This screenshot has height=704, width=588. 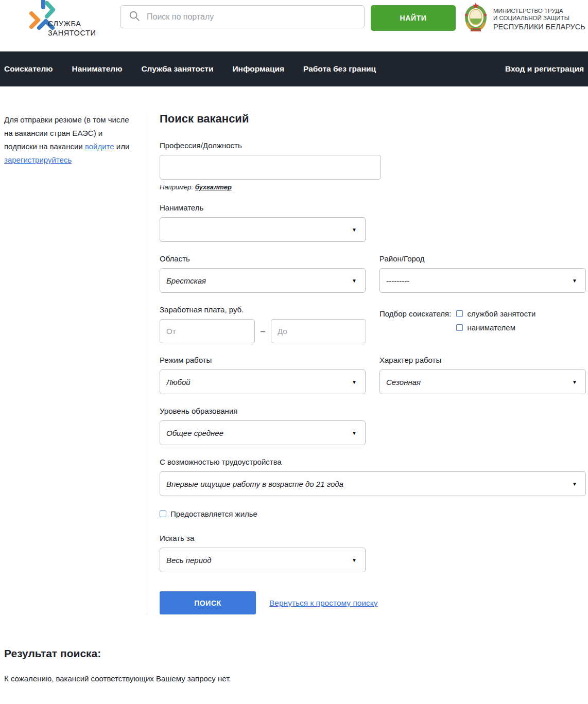 I want to click on housing-checkbox, so click(x=163, y=514).